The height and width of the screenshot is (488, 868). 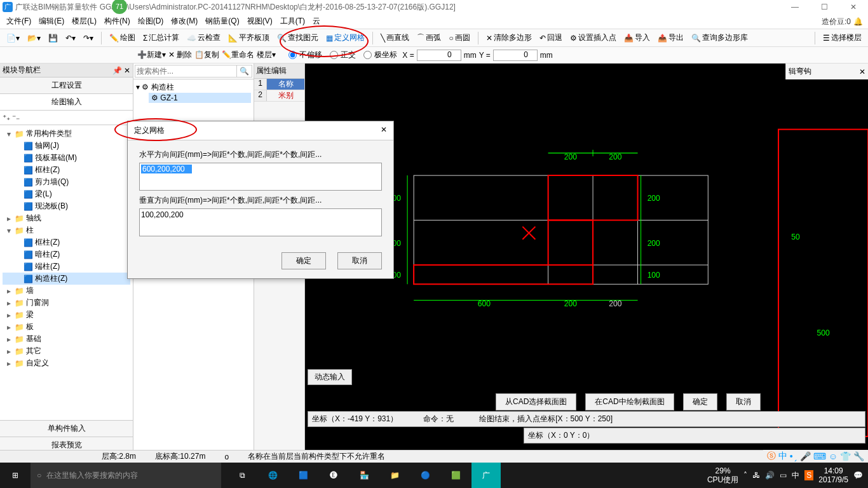 I want to click on taskbar-app-icon: 🏪, so click(x=364, y=475).